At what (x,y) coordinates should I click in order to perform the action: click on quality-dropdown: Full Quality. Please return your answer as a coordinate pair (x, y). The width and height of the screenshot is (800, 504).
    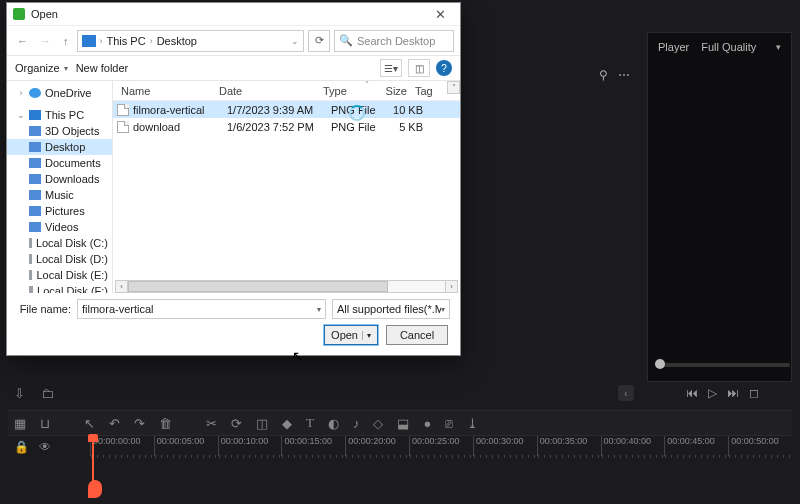
    Looking at the image, I should click on (728, 47).